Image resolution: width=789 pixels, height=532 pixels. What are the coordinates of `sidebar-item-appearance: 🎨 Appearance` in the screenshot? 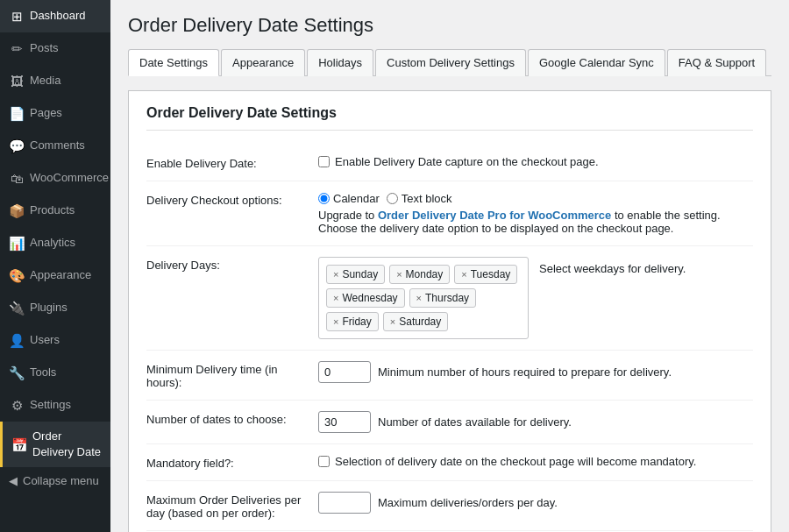 It's located at (55, 275).